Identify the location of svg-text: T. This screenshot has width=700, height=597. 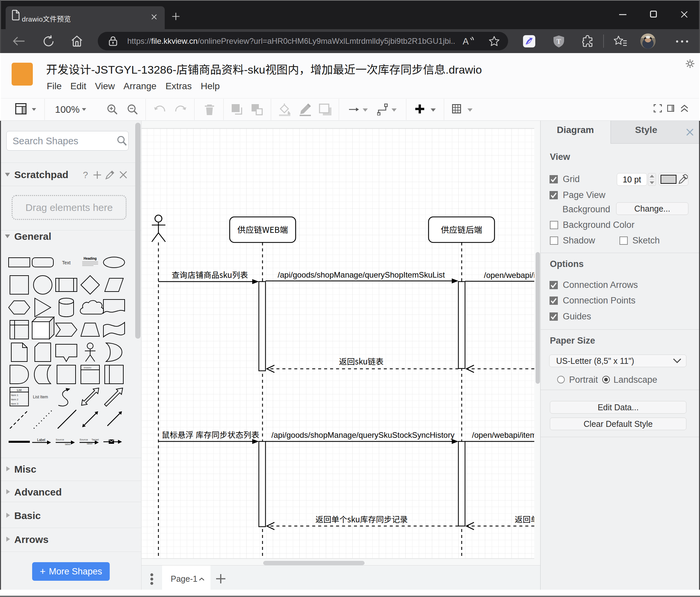
(559, 41).